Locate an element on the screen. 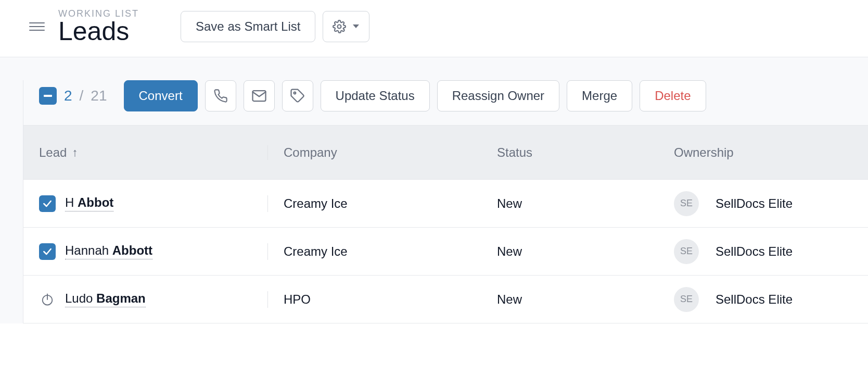 This screenshot has width=868, height=374. reassign-owner-button: Reassign Owner is located at coordinates (499, 96).